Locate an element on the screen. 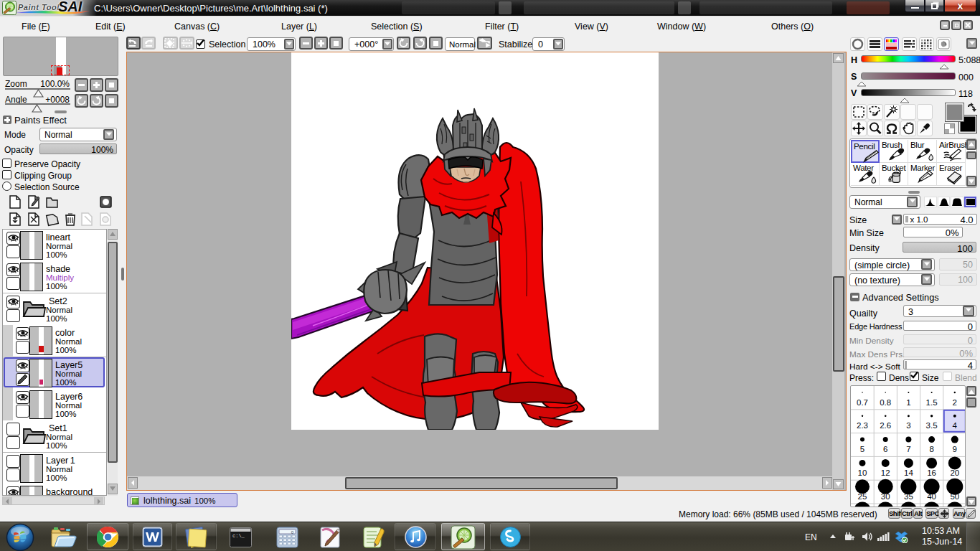  svg-text: 2.3 is located at coordinates (862, 425).